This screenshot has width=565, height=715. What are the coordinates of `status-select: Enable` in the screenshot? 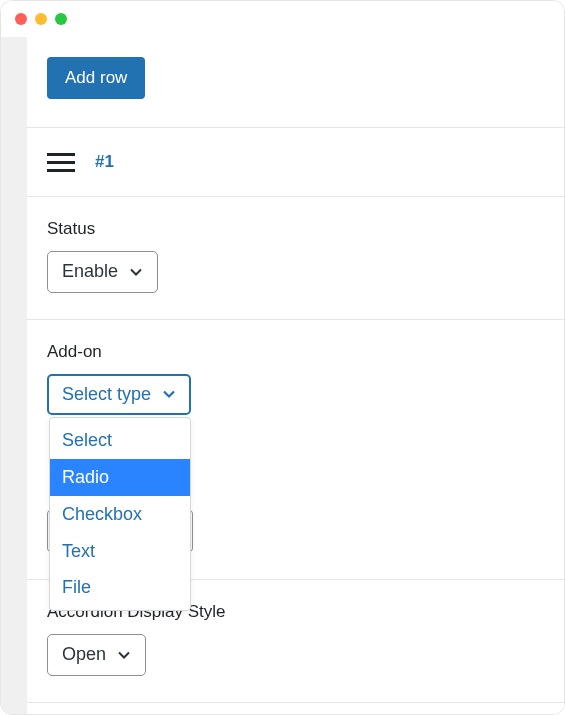 It's located at (102, 272).